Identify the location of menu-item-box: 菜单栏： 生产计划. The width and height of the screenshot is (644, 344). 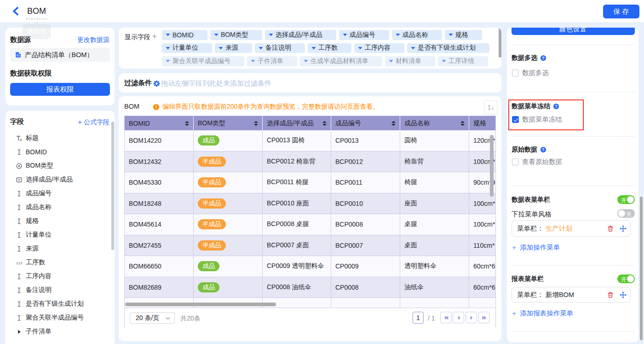
(571, 228).